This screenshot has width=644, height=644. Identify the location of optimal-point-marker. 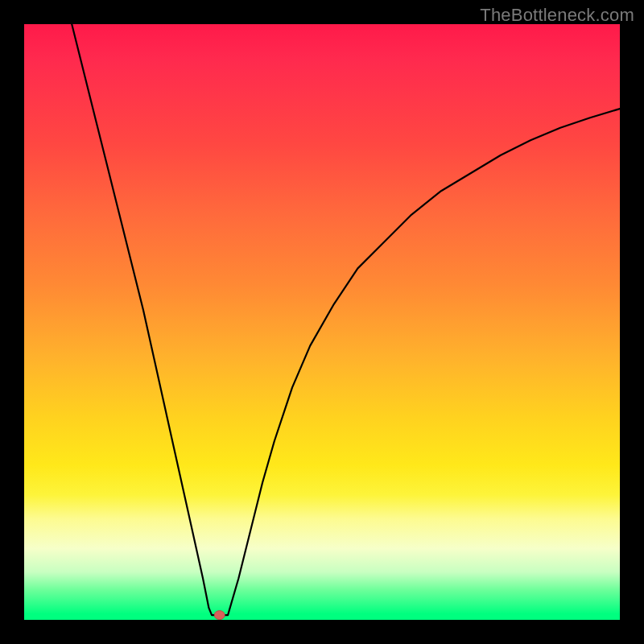
(219, 615).